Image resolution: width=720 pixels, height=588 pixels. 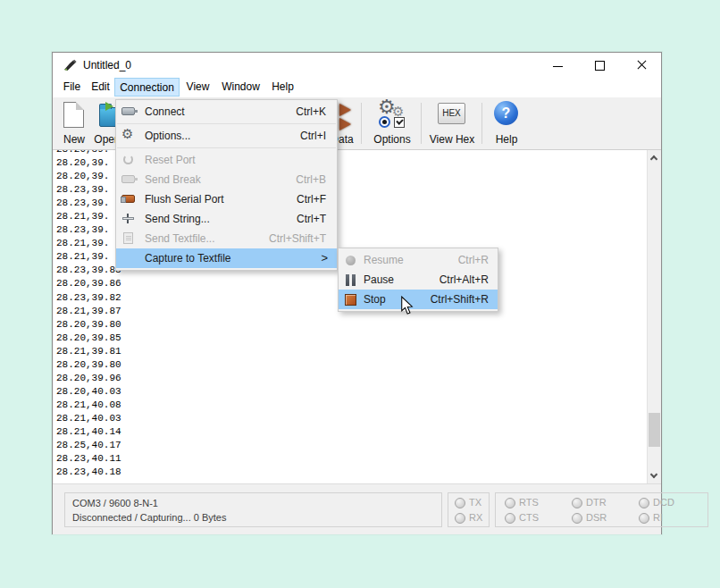 What do you see at coordinates (473, 260) in the screenshot?
I see `menu-item-shortcut: Ctrl+R` at bounding box center [473, 260].